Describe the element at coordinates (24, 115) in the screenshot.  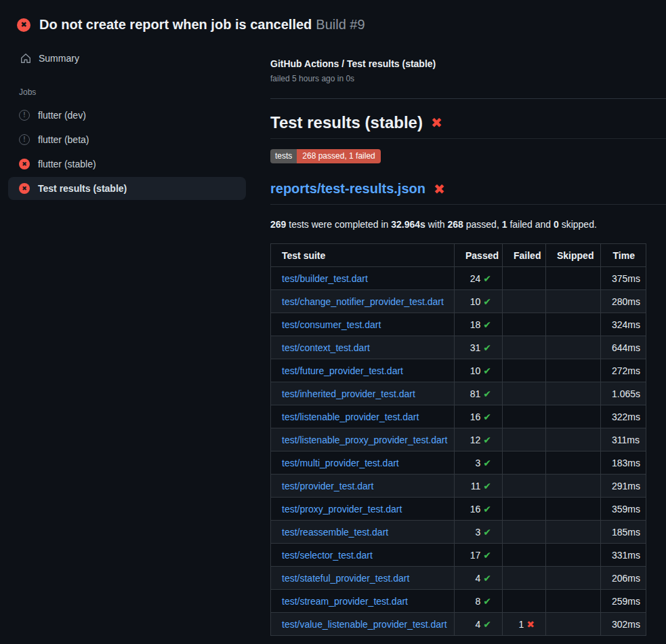
I see `exclamation-circle-icon: !` at that location.